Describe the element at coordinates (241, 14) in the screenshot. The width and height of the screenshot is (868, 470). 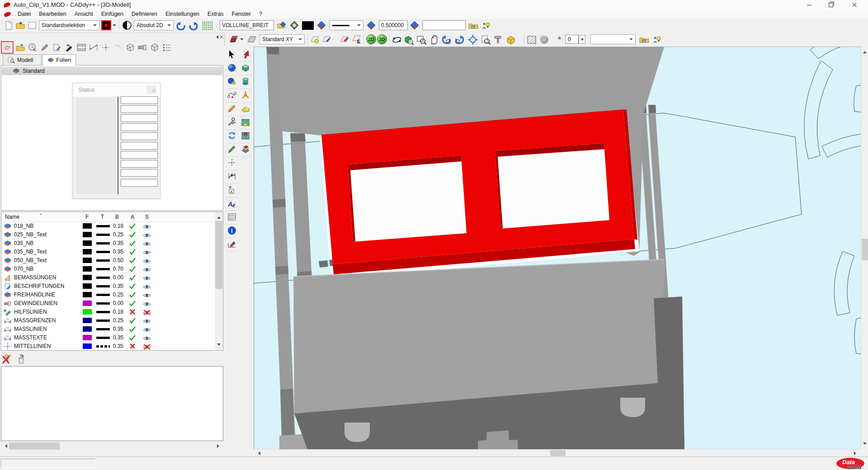
I see `menu-fenster: Fenster` at that location.